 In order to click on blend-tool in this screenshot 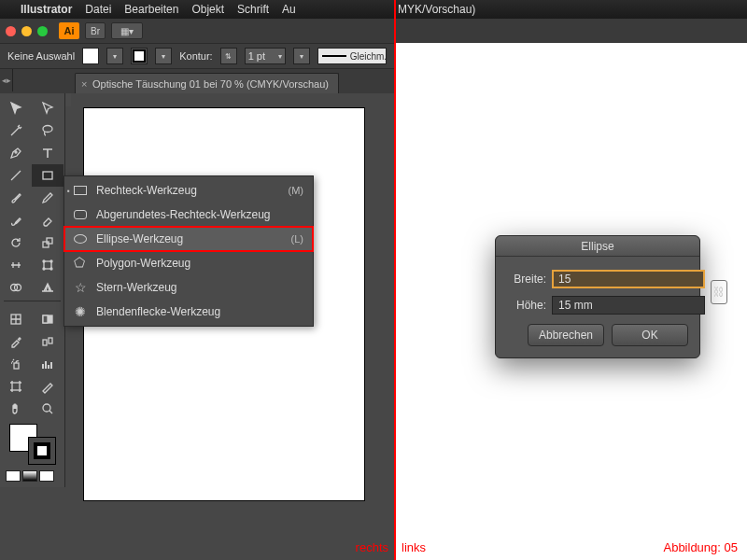, I will do `click(48, 342)`.